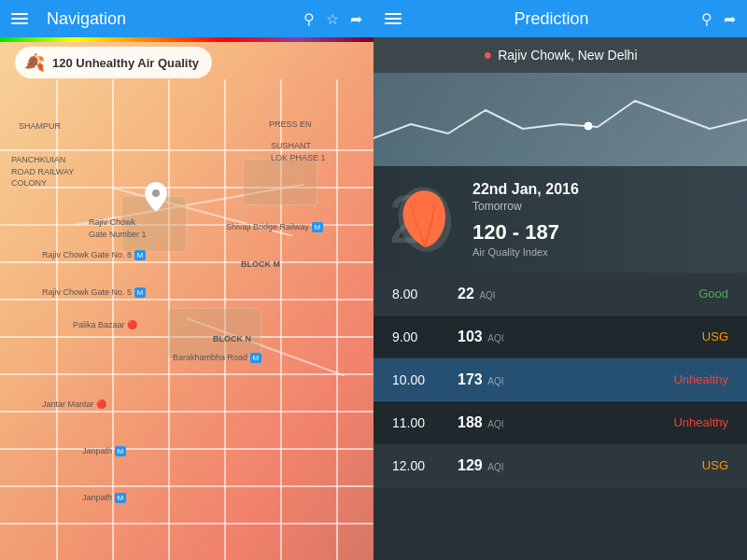 This screenshot has width=747, height=560. I want to click on row-aqi: 173 AQI, so click(566, 380).